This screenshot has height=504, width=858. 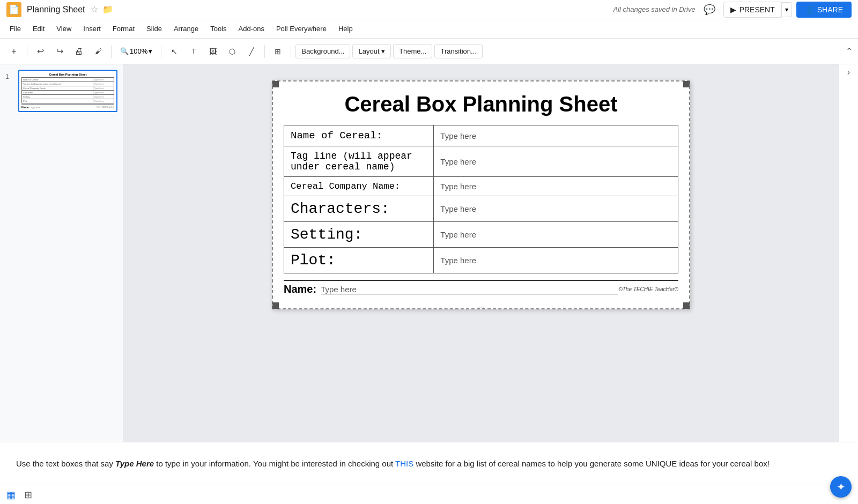 What do you see at coordinates (359, 235) in the screenshot?
I see `label-setting: Setting:` at bounding box center [359, 235].